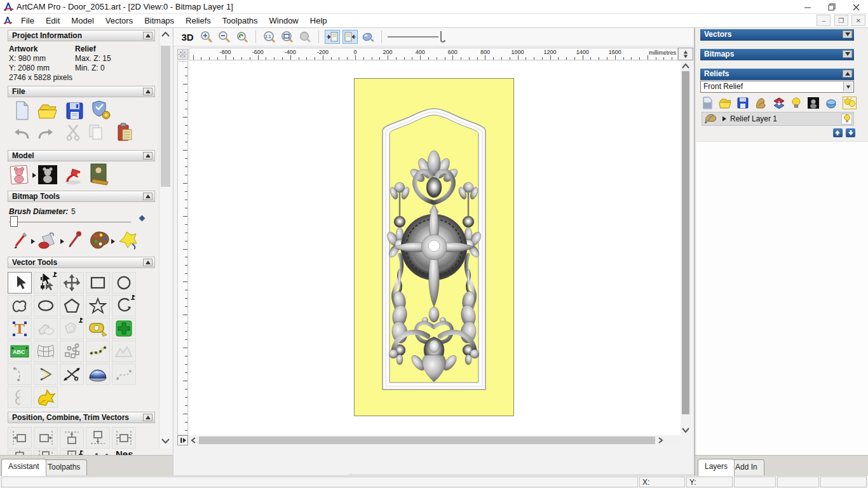 The image size is (868, 488). What do you see at coordinates (48, 111) in the screenshot?
I see `open-file-icon` at bounding box center [48, 111].